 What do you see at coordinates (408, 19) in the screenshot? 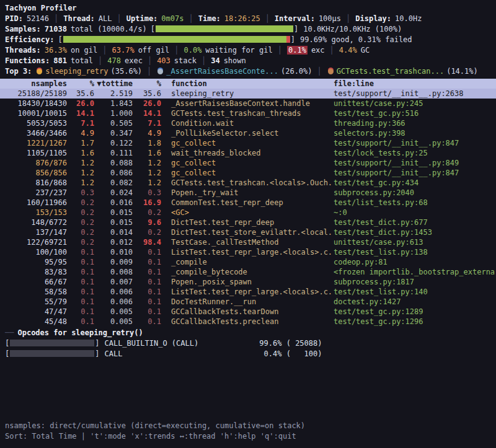
I see `display-value: 10.0Hz` at bounding box center [408, 19].